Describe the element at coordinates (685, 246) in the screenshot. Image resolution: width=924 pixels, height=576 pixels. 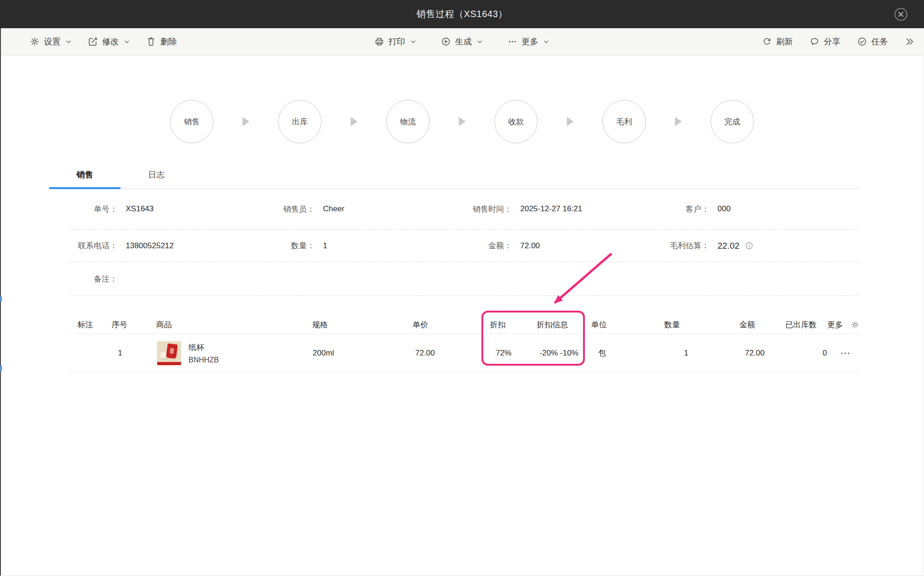
I see `field-label: 毛利估算：` at that location.